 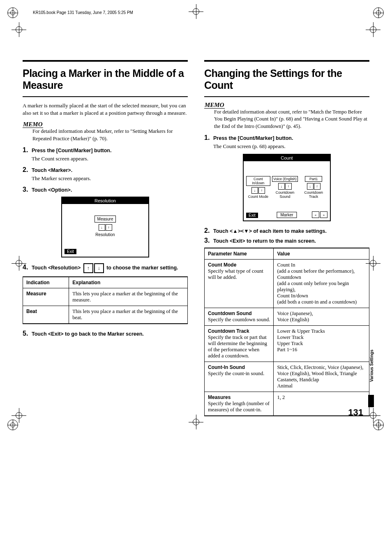 I want to click on step-number: 5., so click(x=27, y=334).